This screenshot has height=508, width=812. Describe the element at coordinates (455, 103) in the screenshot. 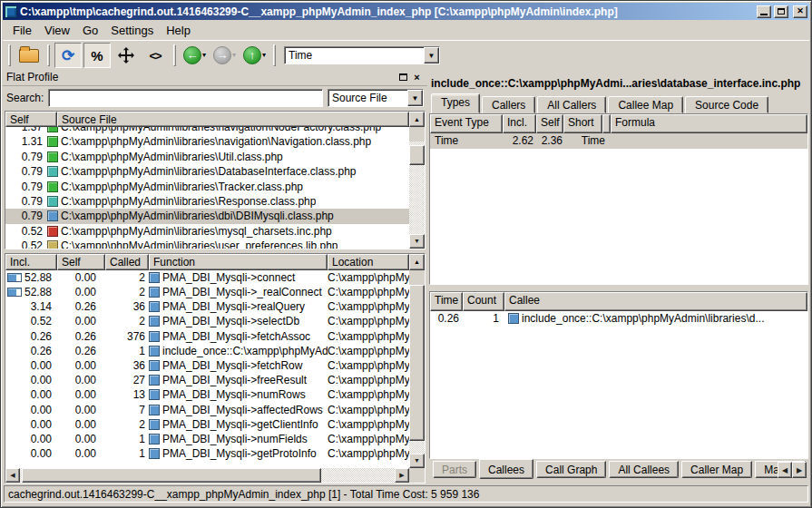

I see `detail-tab: Types` at that location.